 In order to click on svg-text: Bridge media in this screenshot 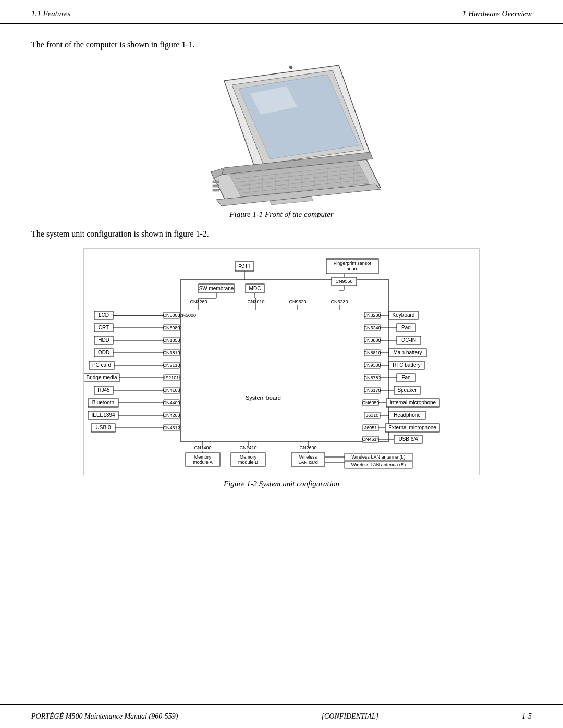, I will do `click(102, 377)`.